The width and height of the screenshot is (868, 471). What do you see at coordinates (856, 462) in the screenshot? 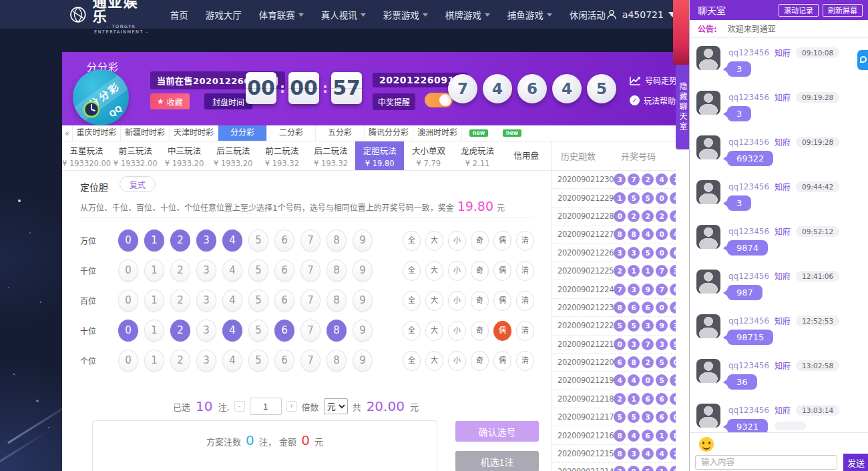
I see `send-button: 发送` at bounding box center [856, 462].